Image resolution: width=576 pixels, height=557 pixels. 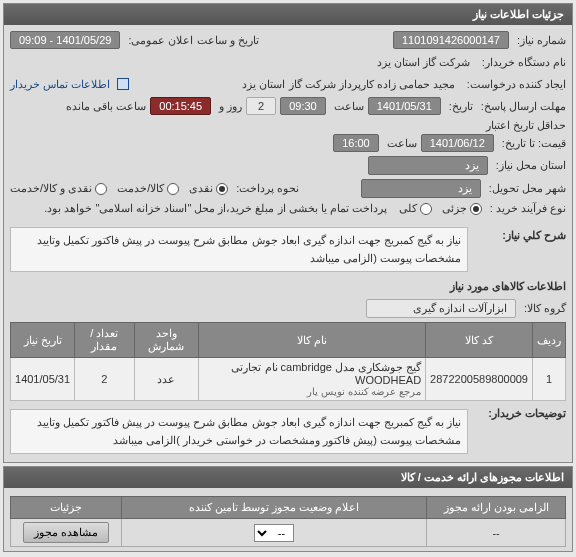 What do you see at coordinates (518, 14) in the screenshot?
I see `panel-title: جزئیات اطلاعات نیاز` at bounding box center [518, 14].